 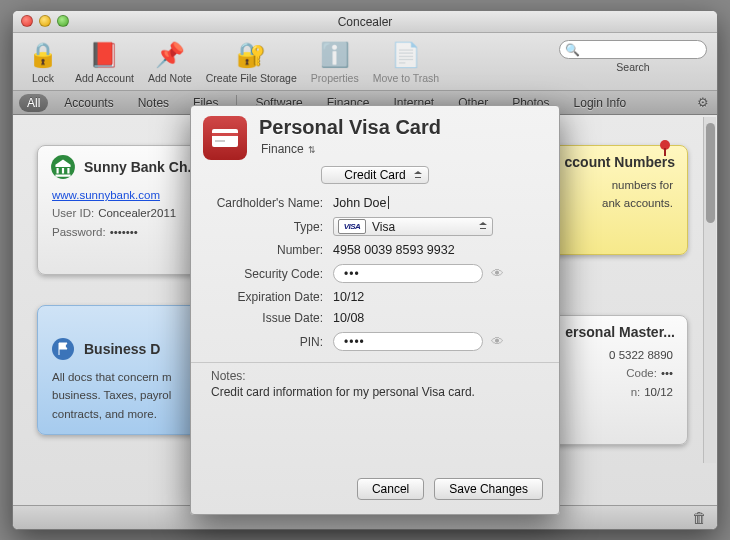 I want to click on pin-field: ••••, so click(x=408, y=342).